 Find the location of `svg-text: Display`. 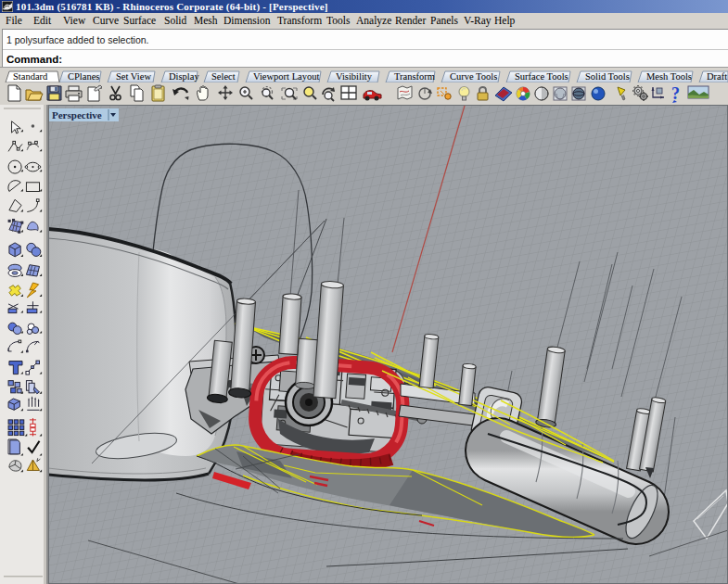

svg-text: Display is located at coordinates (184, 76).